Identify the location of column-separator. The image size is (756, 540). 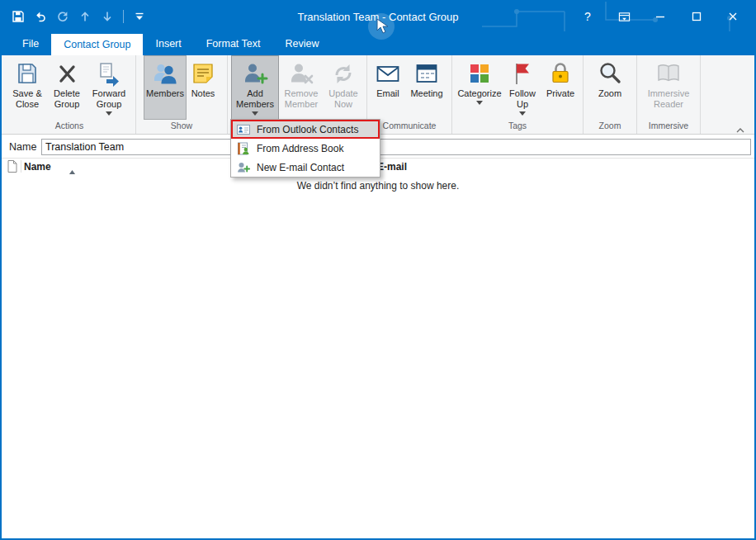
(21, 167).